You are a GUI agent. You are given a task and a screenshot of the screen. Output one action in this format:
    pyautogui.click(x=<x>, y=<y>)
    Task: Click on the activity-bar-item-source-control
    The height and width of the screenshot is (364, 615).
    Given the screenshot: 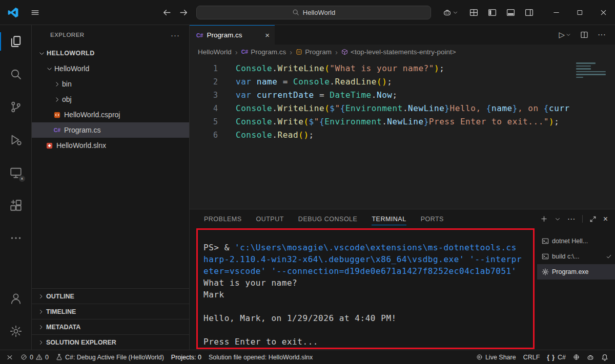 What is the action you would take?
    pyautogui.click(x=15, y=107)
    